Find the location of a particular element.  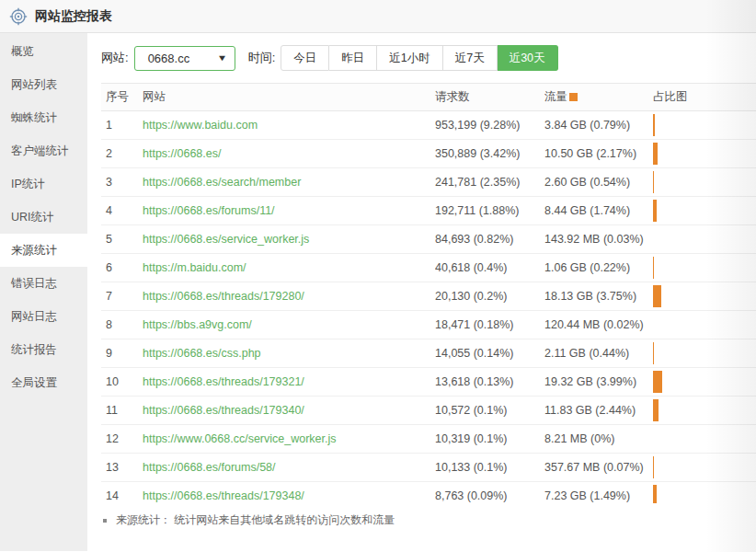

site-url-link: https://0668.es/css.php is located at coordinates (202, 353).